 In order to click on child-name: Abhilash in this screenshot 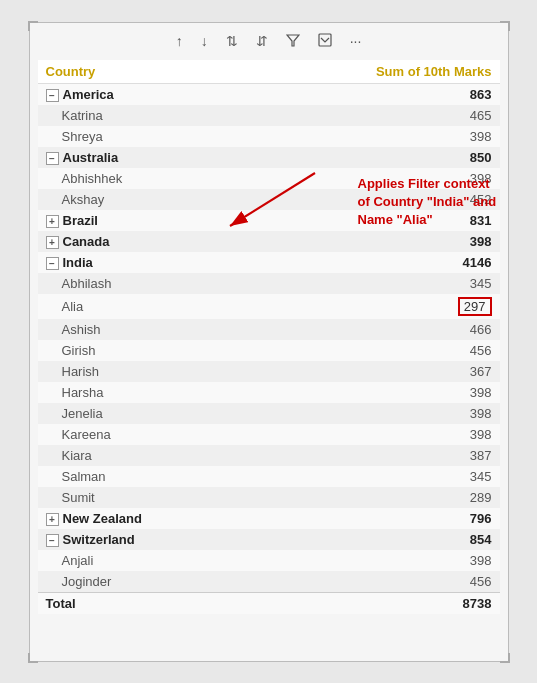, I will do `click(144, 284)`.